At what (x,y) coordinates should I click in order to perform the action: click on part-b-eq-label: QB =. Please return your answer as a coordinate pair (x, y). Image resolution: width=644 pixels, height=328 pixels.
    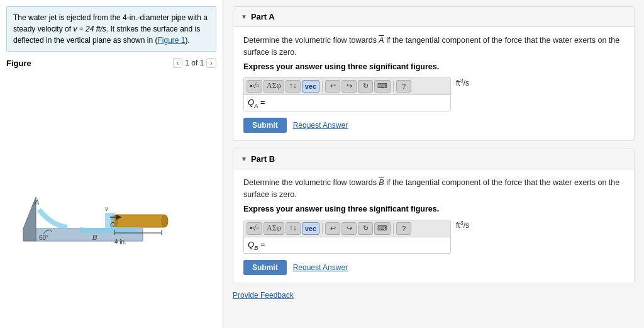
    Looking at the image, I should click on (257, 246).